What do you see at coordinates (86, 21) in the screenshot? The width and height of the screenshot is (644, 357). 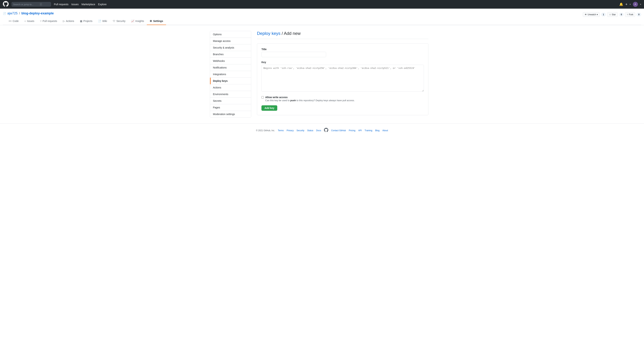 I see `tab-projects: ▦ Projects` at bounding box center [86, 21].